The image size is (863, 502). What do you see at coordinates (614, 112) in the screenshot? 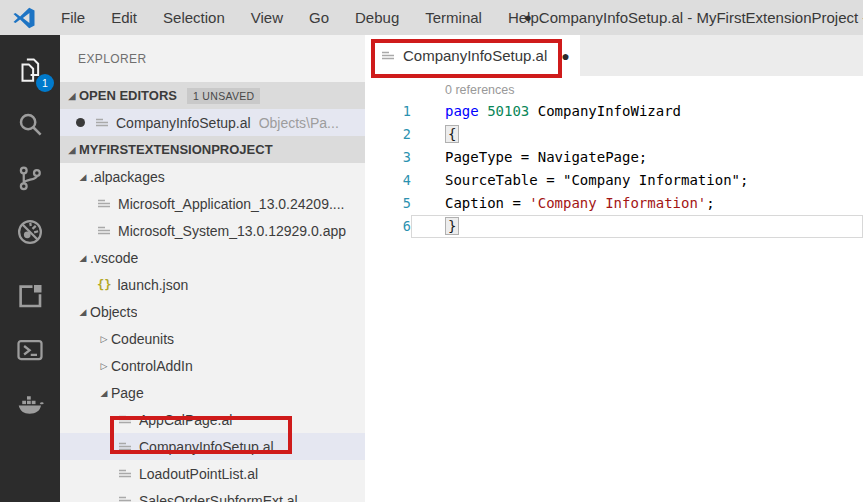
I see `code-line-1: 1page 50103 CompanyInfoWizard` at bounding box center [614, 112].